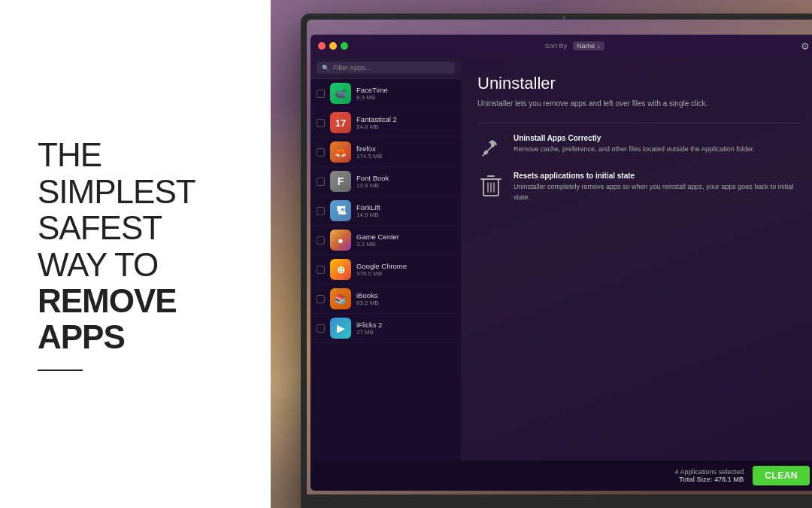 The width and height of the screenshot is (812, 508). Describe the element at coordinates (589, 46) in the screenshot. I see `sort-name-pill: Name ↓` at that location.